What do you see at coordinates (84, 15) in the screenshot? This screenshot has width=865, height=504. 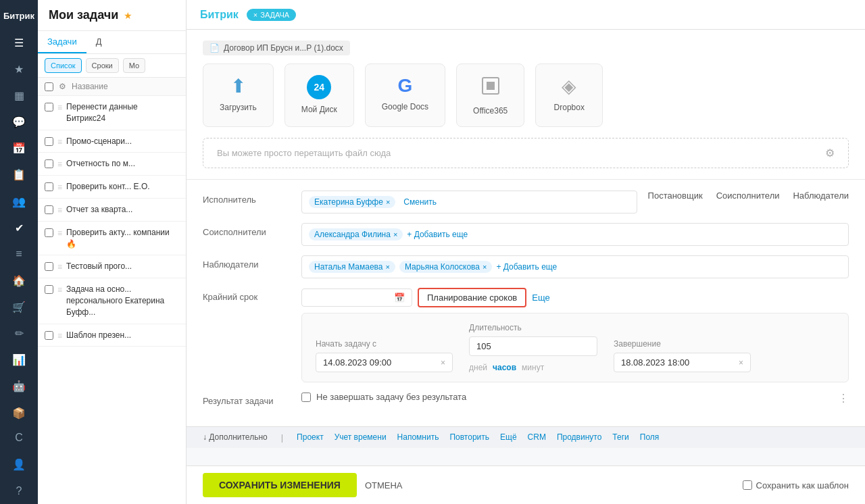 I see `sidebar-title: Мои задачи` at bounding box center [84, 15].